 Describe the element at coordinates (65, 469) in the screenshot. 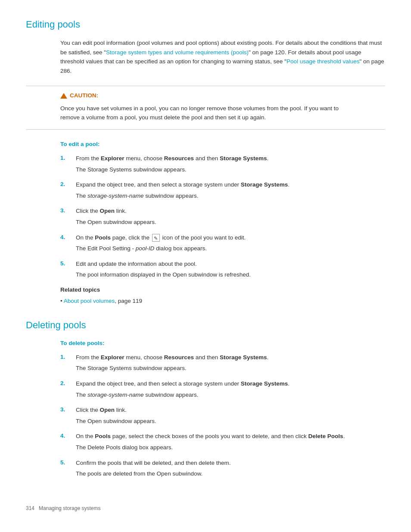

I see `delete-step-number-5: 5.` at that location.